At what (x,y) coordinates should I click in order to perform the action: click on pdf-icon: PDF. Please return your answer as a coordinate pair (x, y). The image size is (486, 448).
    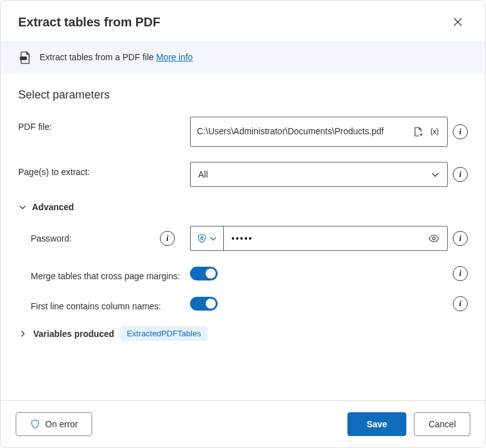
    Looking at the image, I should click on (24, 57).